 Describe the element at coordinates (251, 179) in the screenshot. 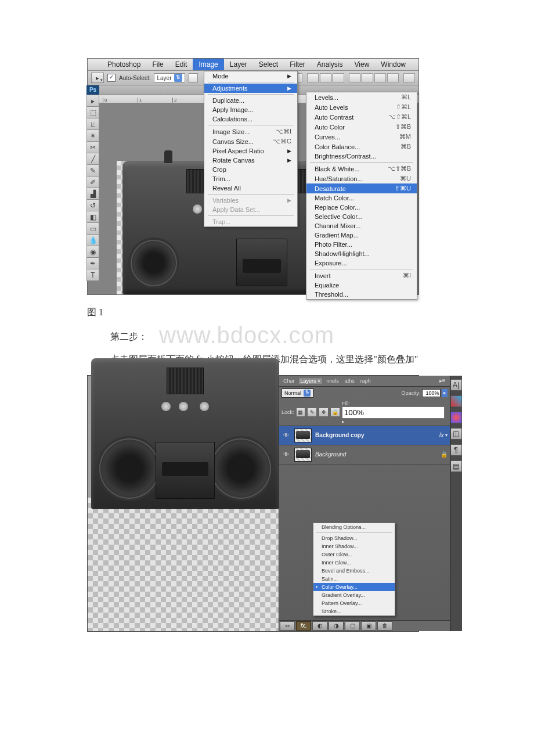

I see `menu-item-trim: Trim...` at that location.